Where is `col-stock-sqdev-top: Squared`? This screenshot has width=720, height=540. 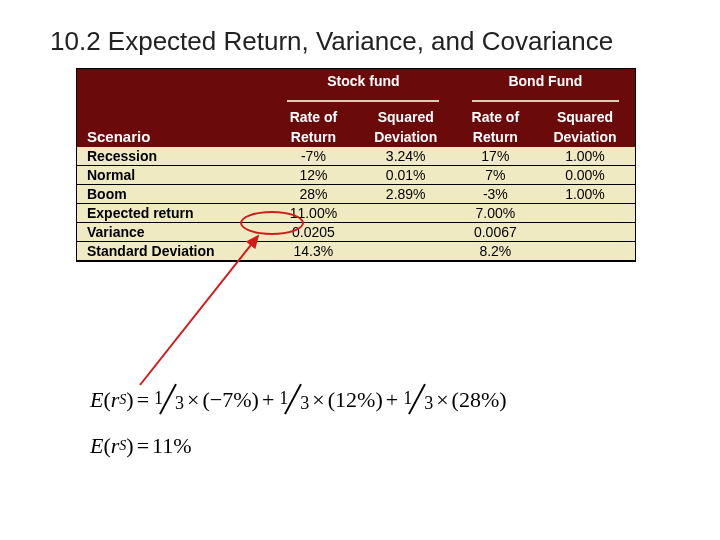
col-stock-sqdev-top: Squared is located at coordinates (406, 117).